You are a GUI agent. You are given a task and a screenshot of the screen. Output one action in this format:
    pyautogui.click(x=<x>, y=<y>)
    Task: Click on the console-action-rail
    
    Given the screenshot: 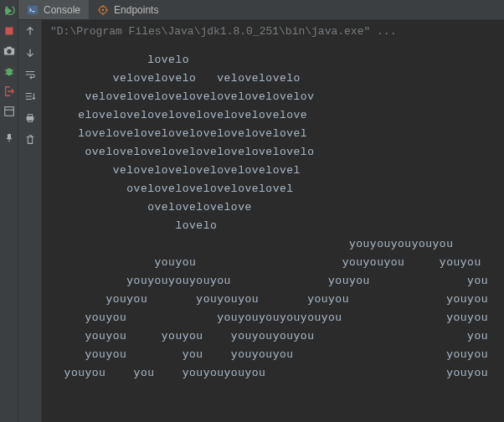 What is the action you would take?
    pyautogui.click(x=30, y=221)
    